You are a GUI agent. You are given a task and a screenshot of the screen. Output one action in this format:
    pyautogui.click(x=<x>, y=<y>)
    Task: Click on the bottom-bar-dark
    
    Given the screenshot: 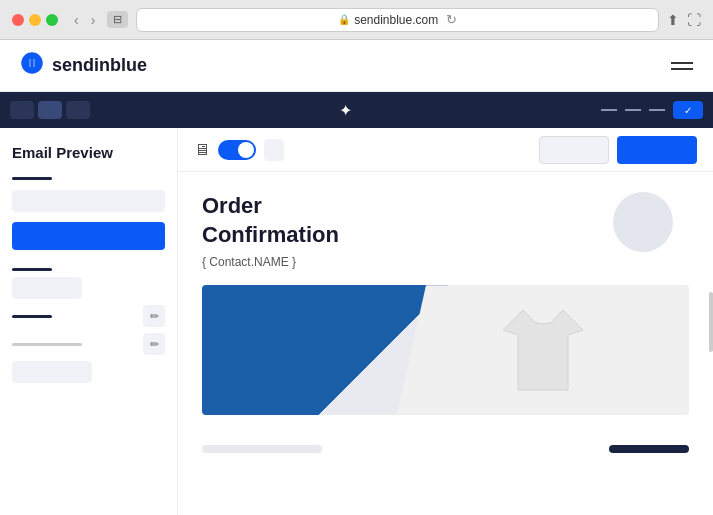 What is the action you would take?
    pyautogui.click(x=649, y=449)
    